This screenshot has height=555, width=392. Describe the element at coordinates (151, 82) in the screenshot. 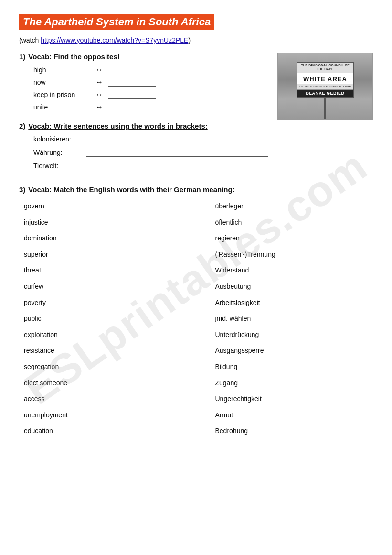

I see `vocab-row-now: now ↔` at that location.